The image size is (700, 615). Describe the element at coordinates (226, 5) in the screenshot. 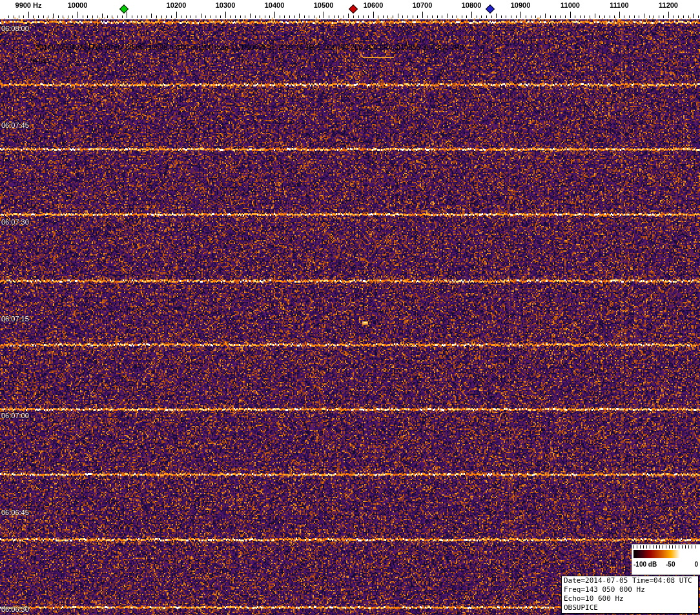

I see `freq-tick-label: 10300` at that location.